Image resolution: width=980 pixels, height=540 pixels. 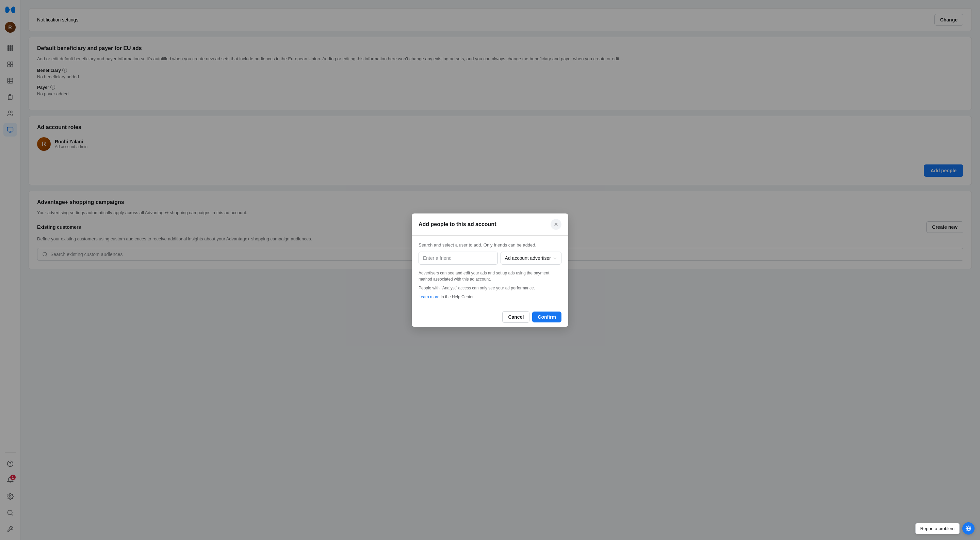 I want to click on modal-body: Search and select a user to add. Only fr…, so click(x=490, y=271).